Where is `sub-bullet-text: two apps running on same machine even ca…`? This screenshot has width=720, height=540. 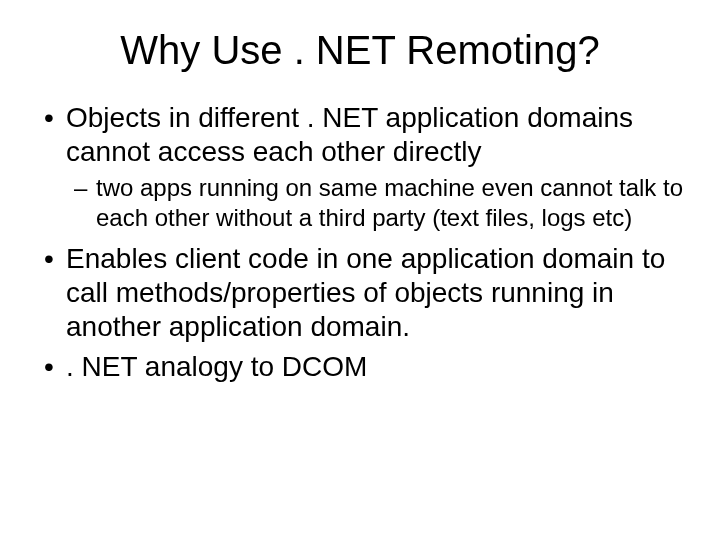
sub-bullet-text: two apps running on same machine even ca… is located at coordinates (390, 202).